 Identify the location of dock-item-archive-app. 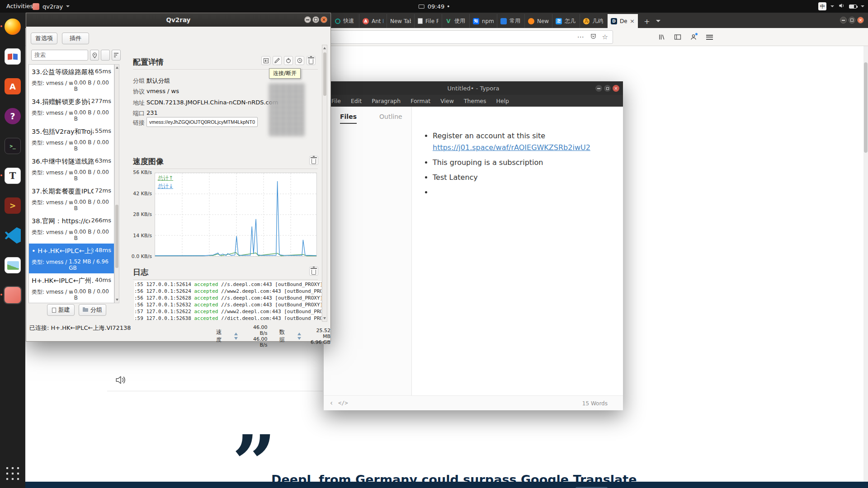
(13, 56).